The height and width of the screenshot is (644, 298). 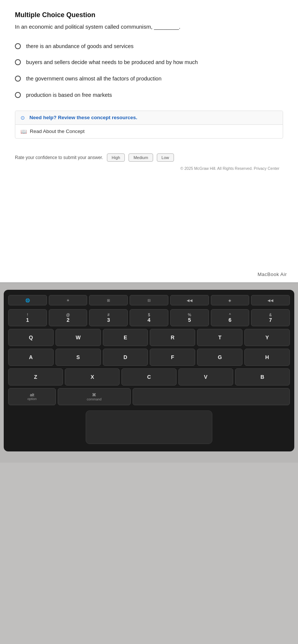 What do you see at coordinates (78, 337) in the screenshot?
I see `key-w: W` at bounding box center [78, 337].